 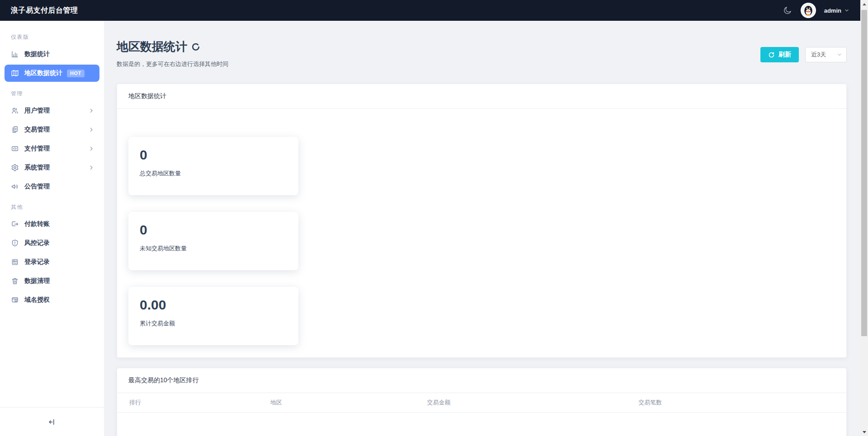 I want to click on top-header-bar: 浪子易支付后台管理 admin, so click(x=430, y=10).